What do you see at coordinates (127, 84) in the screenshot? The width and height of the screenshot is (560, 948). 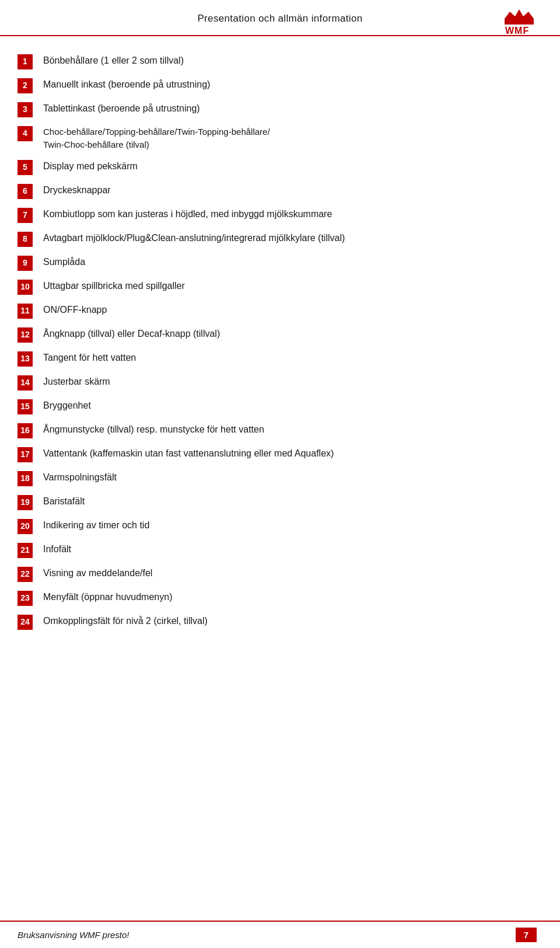 I see `item-text-2: Manuellt inkast (beroende på utrustning)` at bounding box center [127, 84].